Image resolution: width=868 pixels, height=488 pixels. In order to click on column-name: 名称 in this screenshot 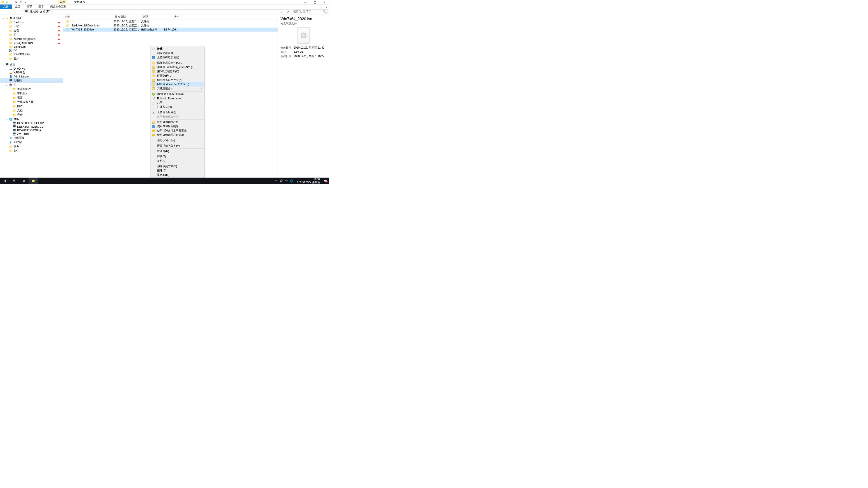, I will do `click(88, 17)`.